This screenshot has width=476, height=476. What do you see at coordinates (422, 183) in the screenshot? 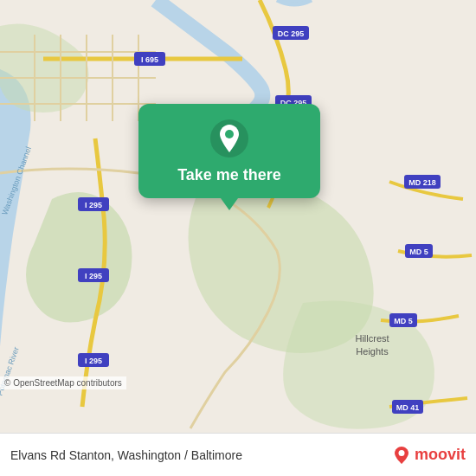
I see `svg-text: MD 218` at bounding box center [422, 183].